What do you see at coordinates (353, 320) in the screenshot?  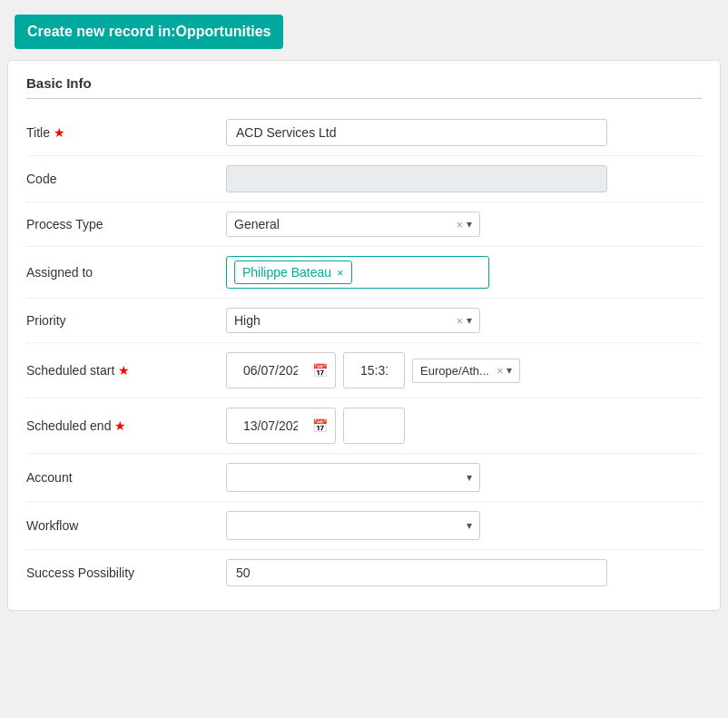 I see `priority-select: High × ▾` at bounding box center [353, 320].